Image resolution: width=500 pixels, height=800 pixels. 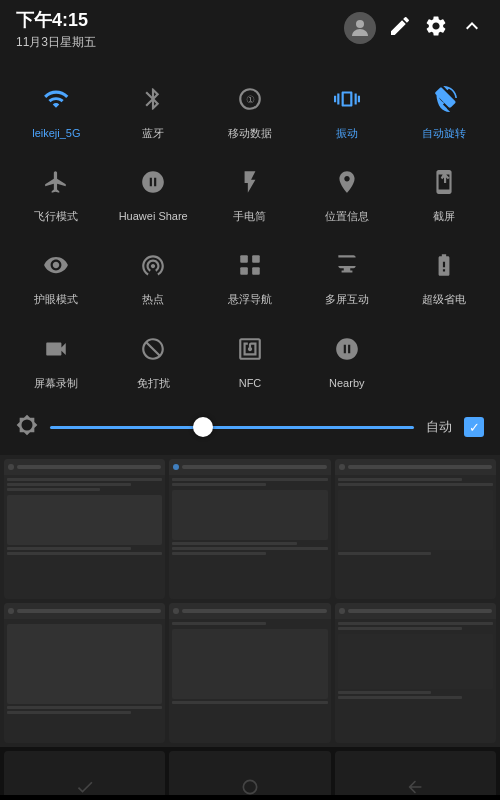 I want to click on vibration-icon, so click(x=347, y=99).